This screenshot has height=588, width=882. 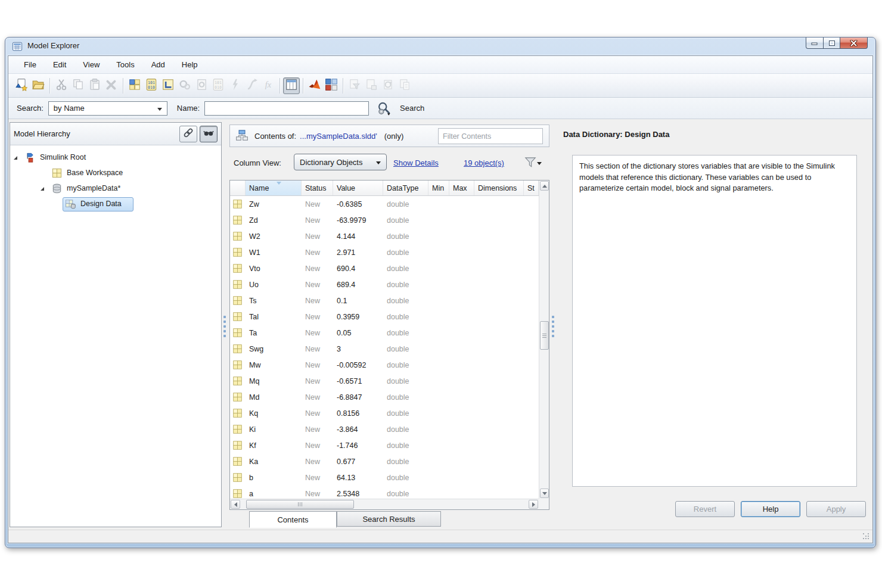 What do you see at coordinates (384, 429) in the screenshot?
I see `table-row-Ki: KiNew-3.864double` at bounding box center [384, 429].